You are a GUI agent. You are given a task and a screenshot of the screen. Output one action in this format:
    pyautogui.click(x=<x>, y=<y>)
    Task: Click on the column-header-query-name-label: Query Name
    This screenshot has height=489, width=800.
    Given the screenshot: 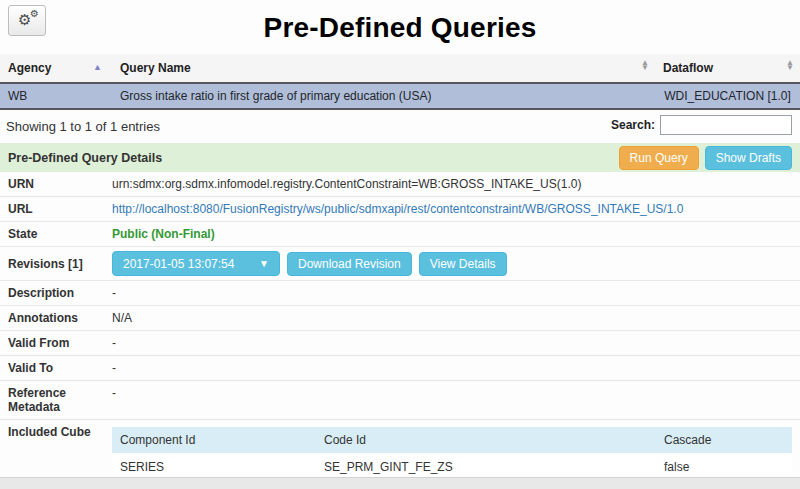 What is the action you would take?
    pyautogui.click(x=156, y=68)
    